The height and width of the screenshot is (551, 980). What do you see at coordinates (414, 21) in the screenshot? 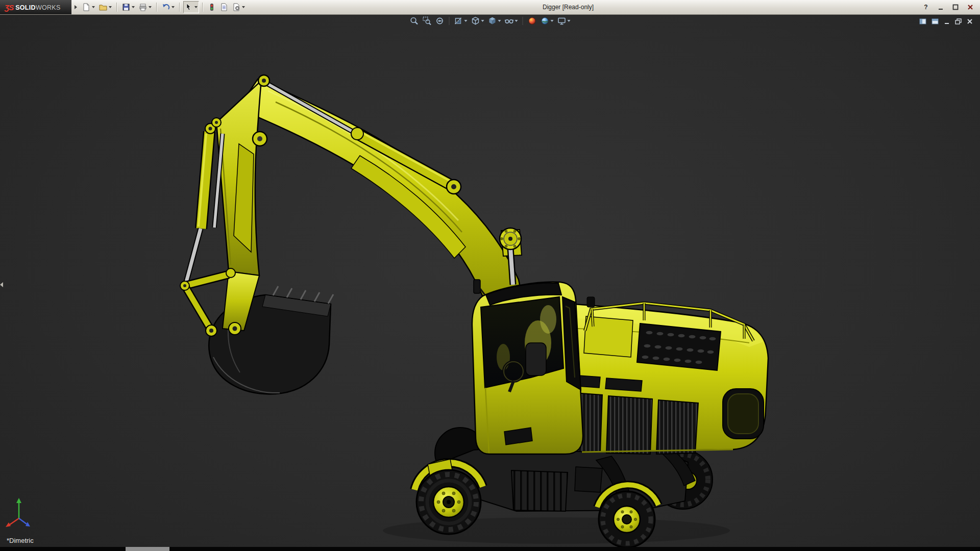
I see `zoom-to-fit-icon` at bounding box center [414, 21].